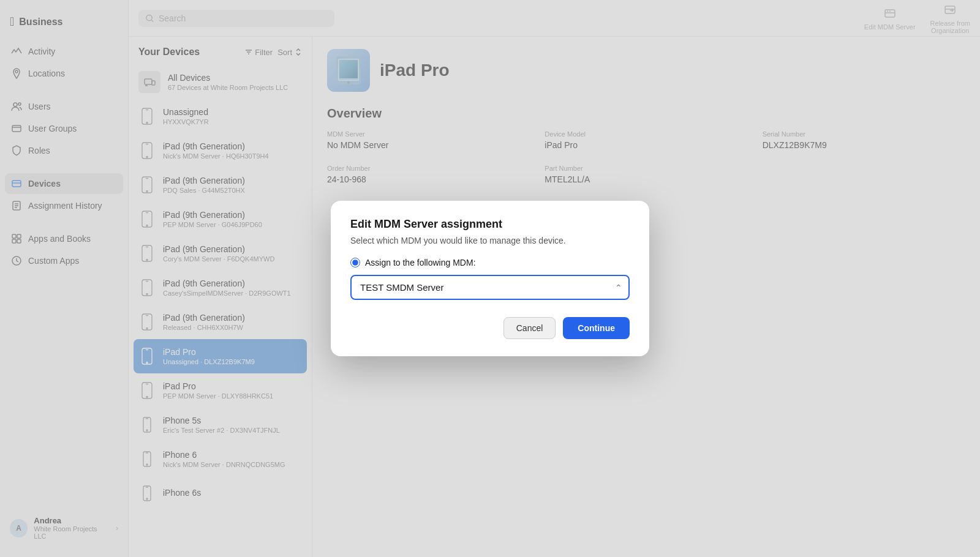  Describe the element at coordinates (490, 263) in the screenshot. I see `radio-option-assign: Assign to the following MDM:` at that location.